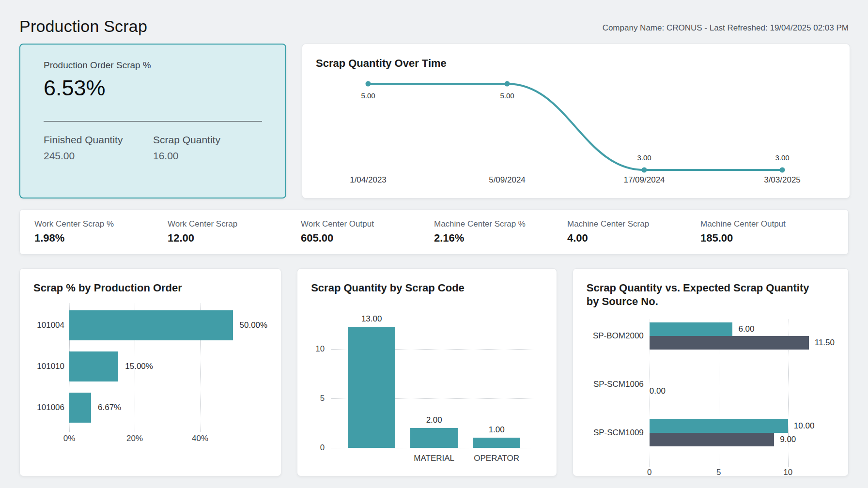 The image size is (868, 488). What do you see at coordinates (711, 401) in the screenshot?
I see `grouped-bar-plot: SP-BOM2000 6.00 11.50 SP-SCM1006` at bounding box center [711, 401].